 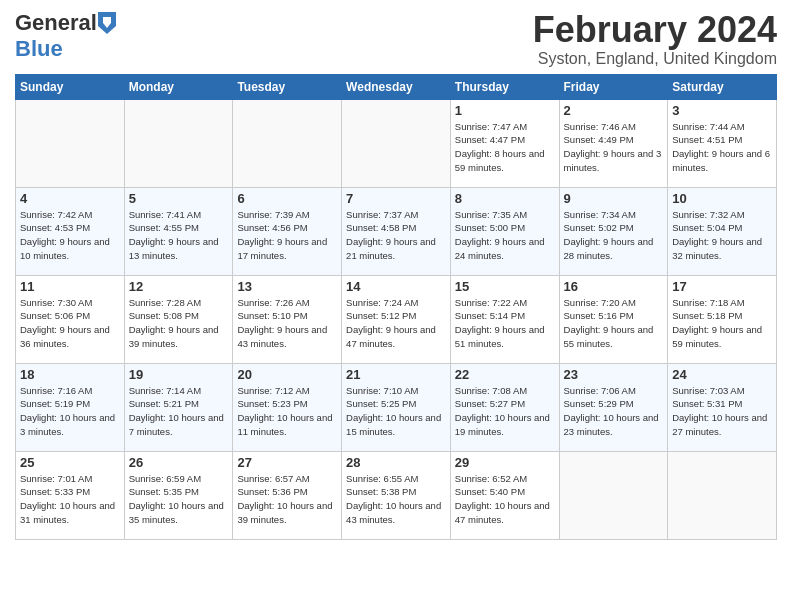 I want to click on calendar-cell: 29Sunrise: 6:52 AMSunset: 5:40 PMDayligh…, so click(x=504, y=495).